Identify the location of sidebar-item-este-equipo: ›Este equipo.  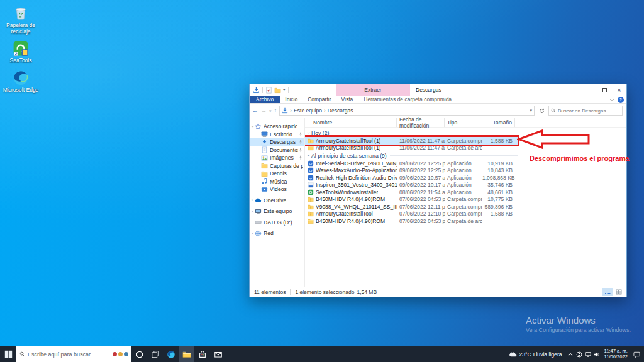
(277, 211).